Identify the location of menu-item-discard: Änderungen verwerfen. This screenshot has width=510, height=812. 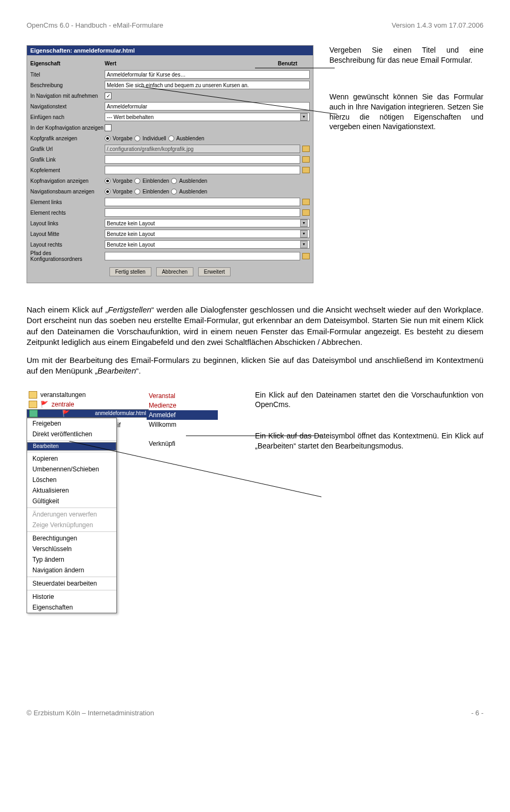
(72, 514).